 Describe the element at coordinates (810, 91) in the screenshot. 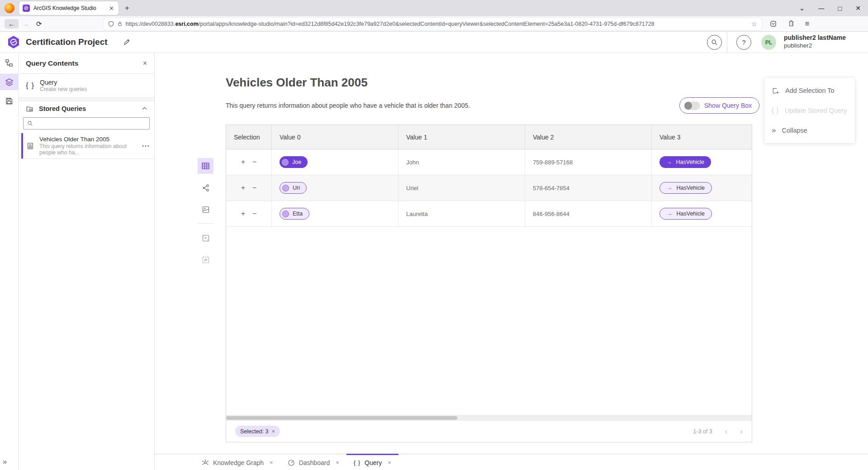

I see `menu-item-add-selection-to: Add Selection To` at that location.